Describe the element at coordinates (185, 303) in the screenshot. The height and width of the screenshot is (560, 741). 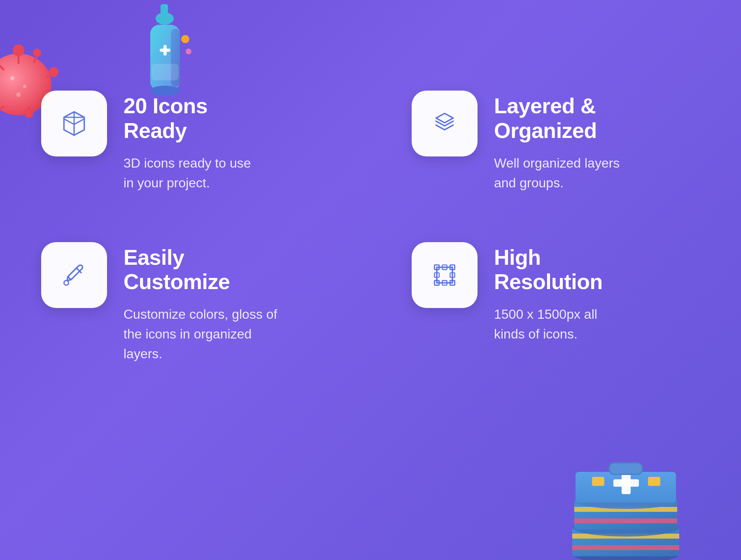
I see `feature-customize: Easily Customize Customize colors, gloss…` at that location.